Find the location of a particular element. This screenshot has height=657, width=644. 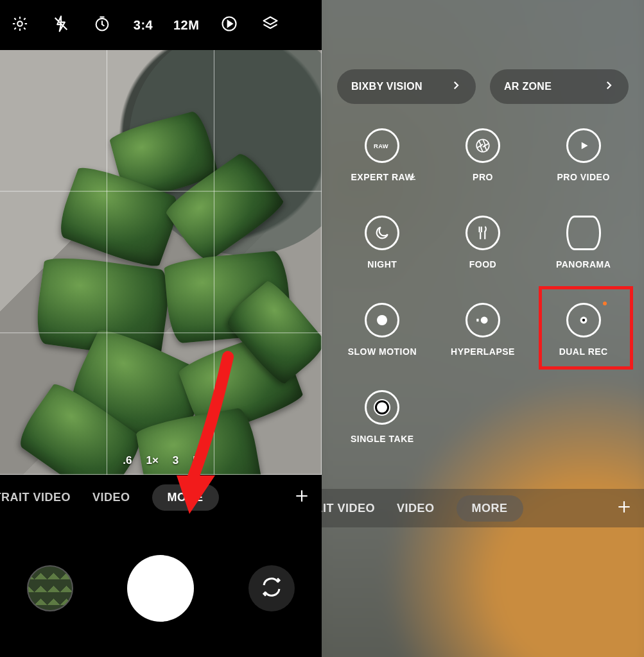

mode-dual-rec: DUAL REC is located at coordinates (583, 330).